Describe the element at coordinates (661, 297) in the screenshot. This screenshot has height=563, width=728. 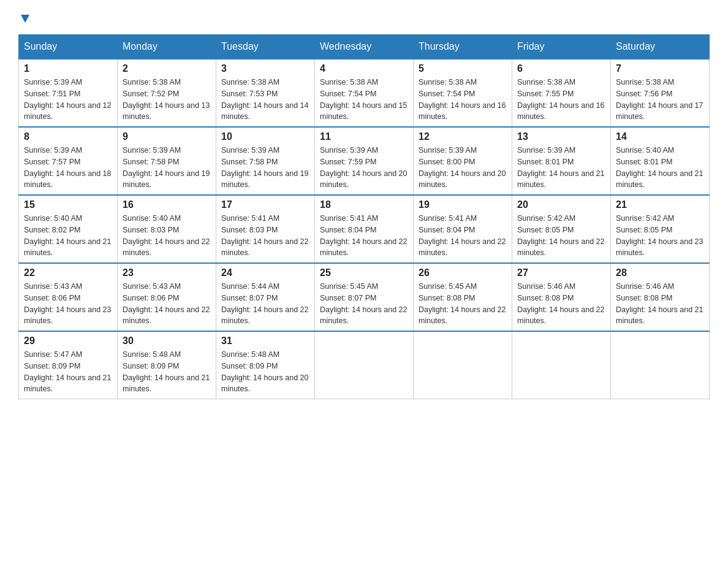
I see `calendar-cell: 28Sunrise: 5:46 AMSunset: 8:08 PMDayligh…` at that location.